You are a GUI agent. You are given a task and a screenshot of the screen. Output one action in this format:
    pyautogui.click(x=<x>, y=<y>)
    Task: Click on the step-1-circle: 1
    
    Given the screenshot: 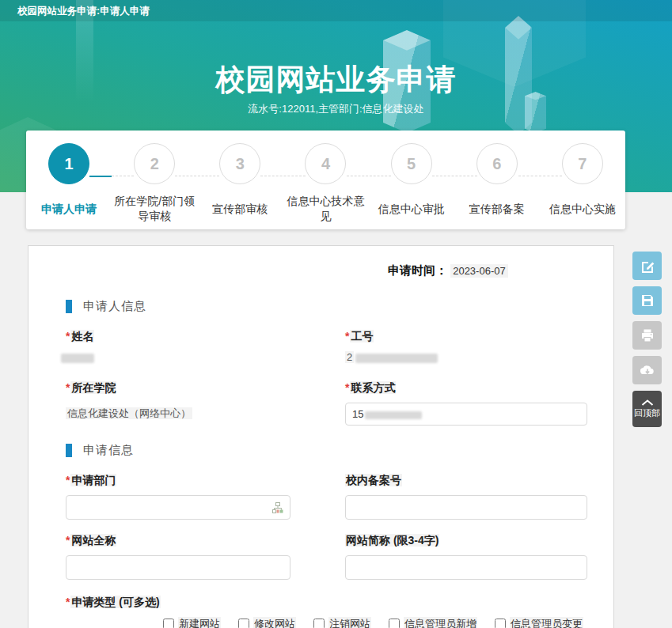 What is the action you would take?
    pyautogui.click(x=69, y=164)
    